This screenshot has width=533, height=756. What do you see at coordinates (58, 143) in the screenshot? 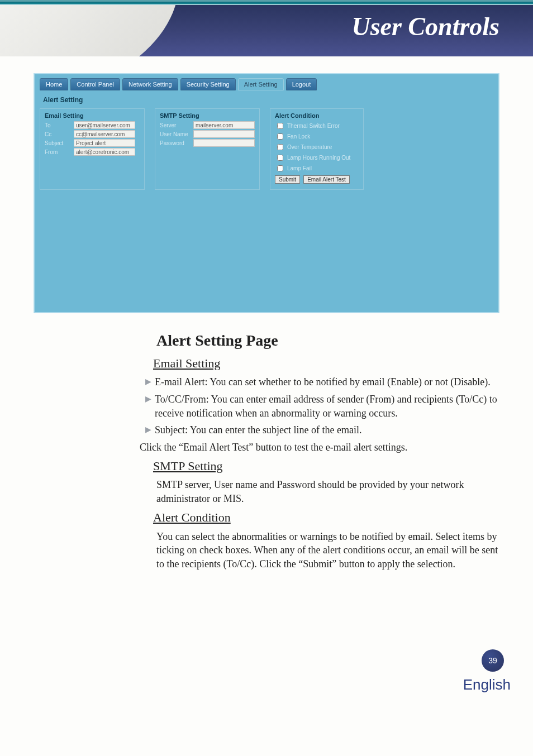
I see `subject-label: Subject` at bounding box center [58, 143].